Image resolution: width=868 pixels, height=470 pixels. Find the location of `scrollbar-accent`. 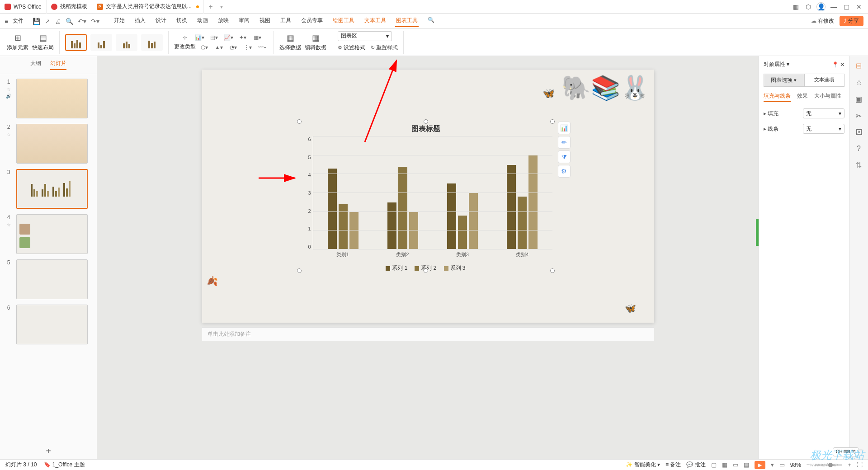

scrollbar-accent is located at coordinates (757, 232).